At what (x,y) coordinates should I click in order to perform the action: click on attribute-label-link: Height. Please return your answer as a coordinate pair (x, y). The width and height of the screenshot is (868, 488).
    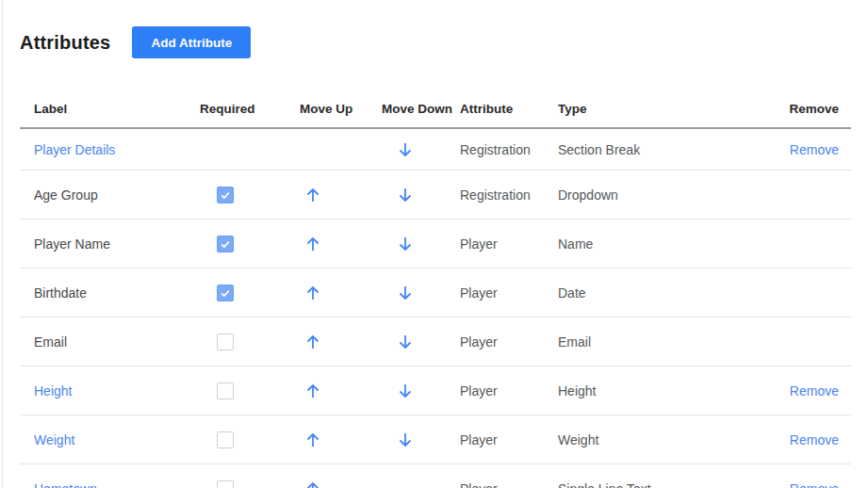
    Looking at the image, I should click on (103, 391).